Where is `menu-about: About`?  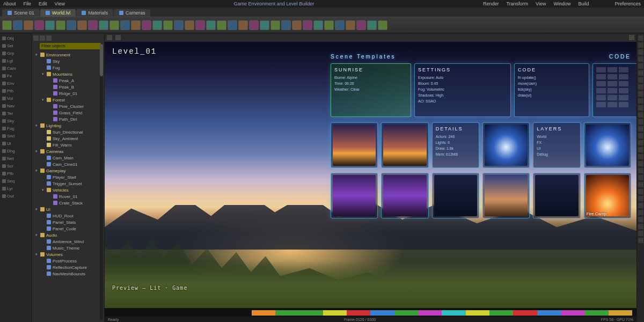
menu-about: About is located at coordinates (10, 4).